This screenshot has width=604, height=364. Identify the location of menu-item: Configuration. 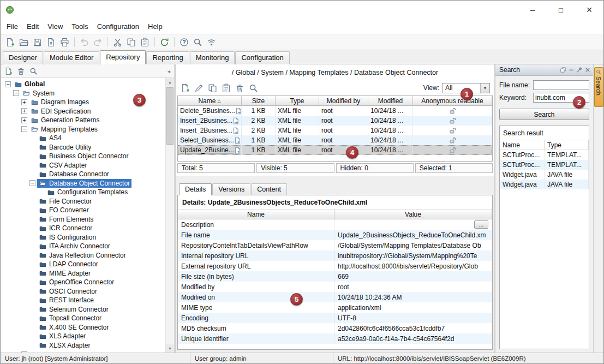
(118, 26).